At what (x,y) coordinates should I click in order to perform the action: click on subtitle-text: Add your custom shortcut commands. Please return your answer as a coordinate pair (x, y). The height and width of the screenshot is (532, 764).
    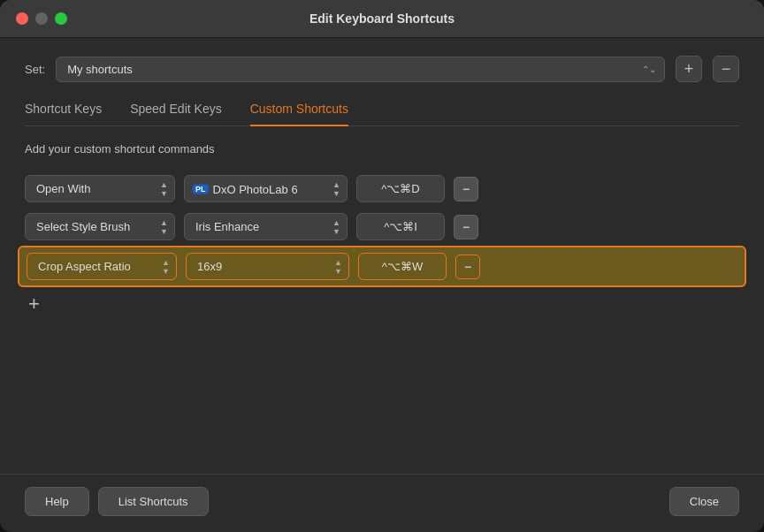
    Looking at the image, I should click on (382, 148).